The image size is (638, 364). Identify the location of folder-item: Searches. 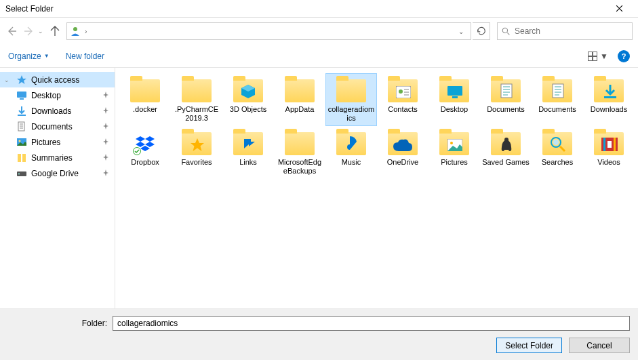
(557, 153).